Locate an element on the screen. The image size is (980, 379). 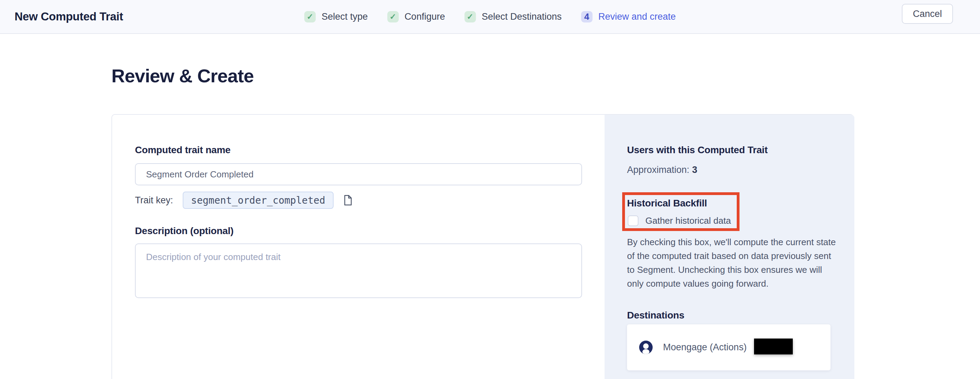
approximation-value: 3 is located at coordinates (695, 170).